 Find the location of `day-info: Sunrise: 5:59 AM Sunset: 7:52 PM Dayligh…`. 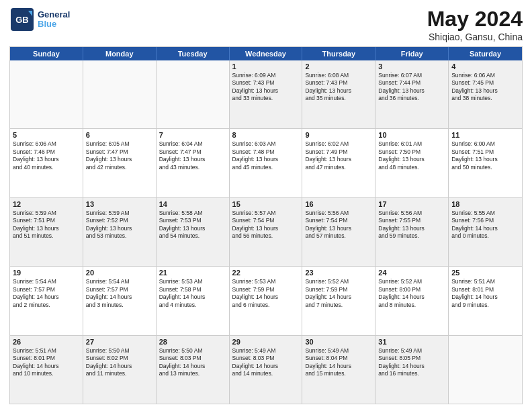

day-info: Sunrise: 5:59 AM Sunset: 7:52 PM Dayligh… is located at coordinates (120, 225).